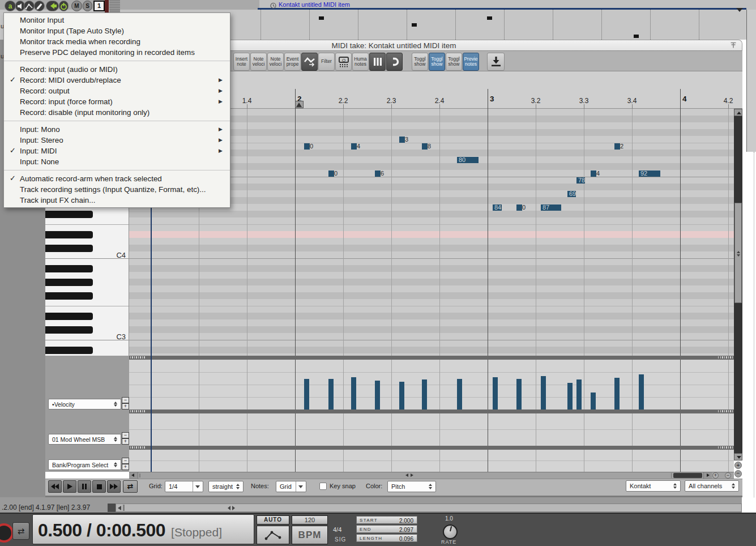 Image resolution: width=756 pixels, height=546 pixels. I want to click on input-plug-icon, so click(52, 6).